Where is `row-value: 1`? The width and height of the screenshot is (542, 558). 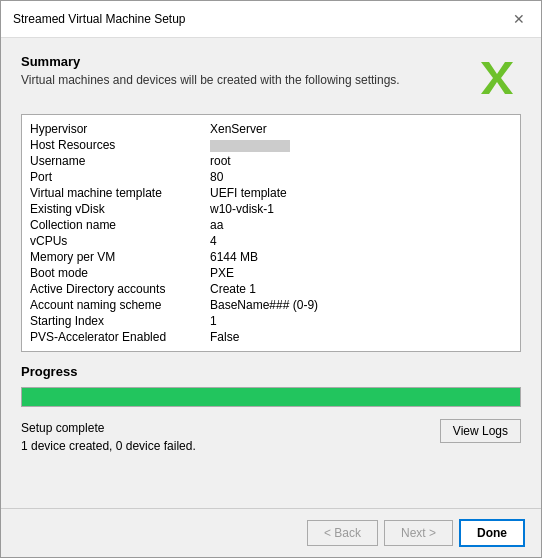
row-value: 1 is located at coordinates (361, 321).